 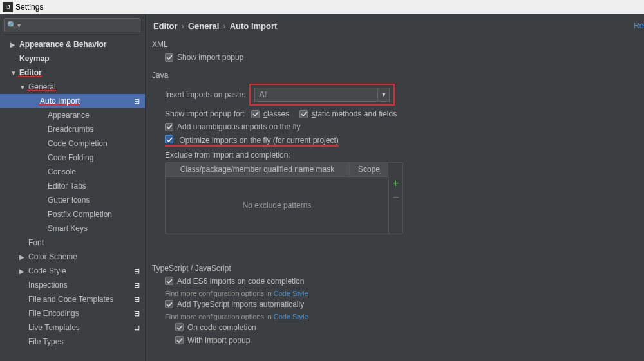 I want to click on sidebar-item-appearance-behavior: ▶Appearance & Behavior, so click(x=72, y=44).